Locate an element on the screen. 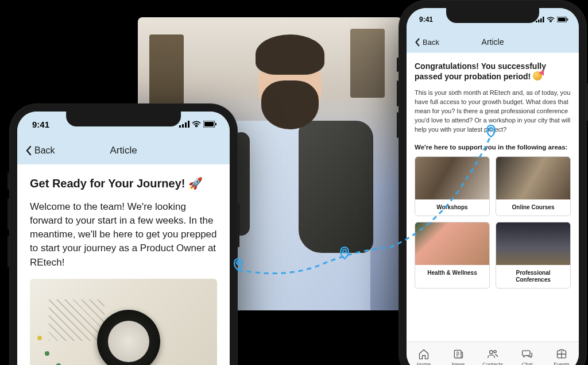 This screenshot has height=365, width=588. party-emoji-icon is located at coordinates (537, 76).